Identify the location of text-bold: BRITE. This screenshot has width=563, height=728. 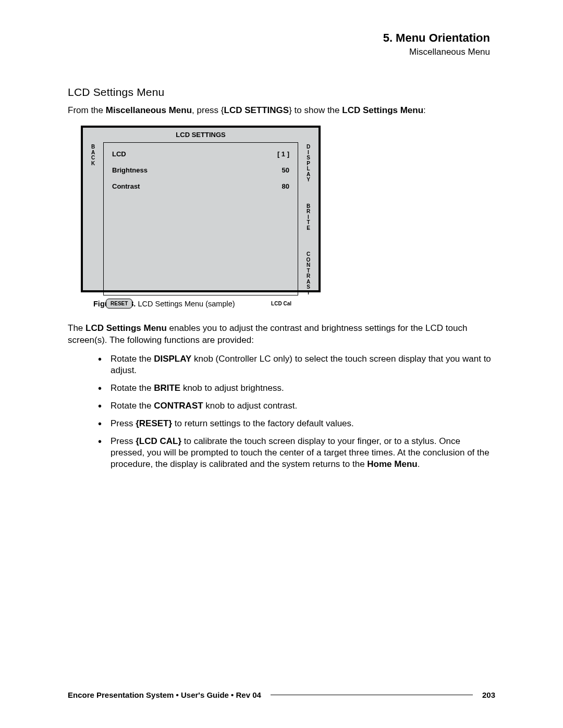
(167, 388).